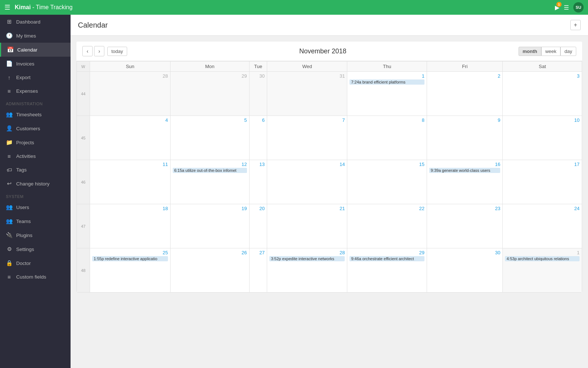  What do you see at coordinates (258, 67) in the screenshot?
I see `day-header-tue: Tue` at bounding box center [258, 67].